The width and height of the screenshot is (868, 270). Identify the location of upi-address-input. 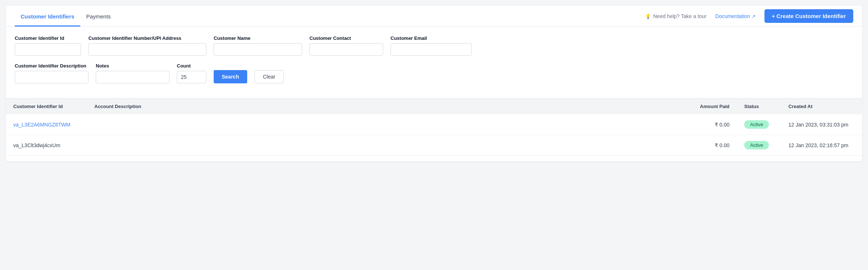
(147, 49).